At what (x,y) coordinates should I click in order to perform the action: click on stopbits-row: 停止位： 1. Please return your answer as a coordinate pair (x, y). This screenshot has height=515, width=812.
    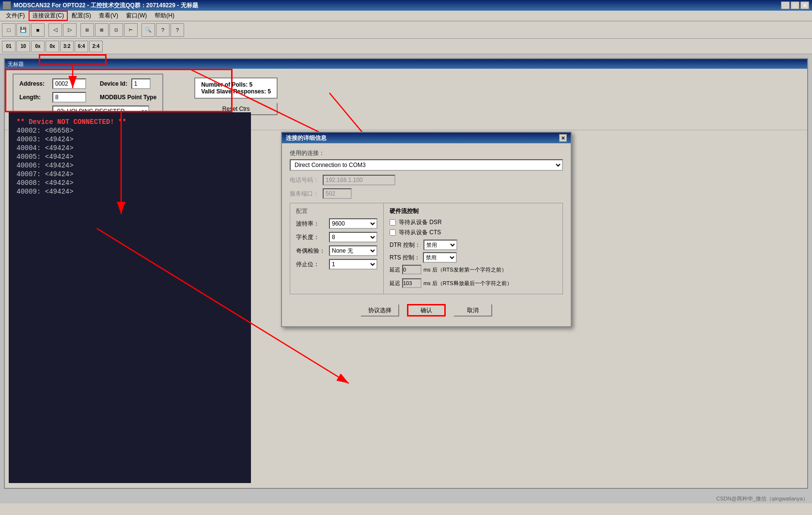
    Looking at the image, I should click on (337, 264).